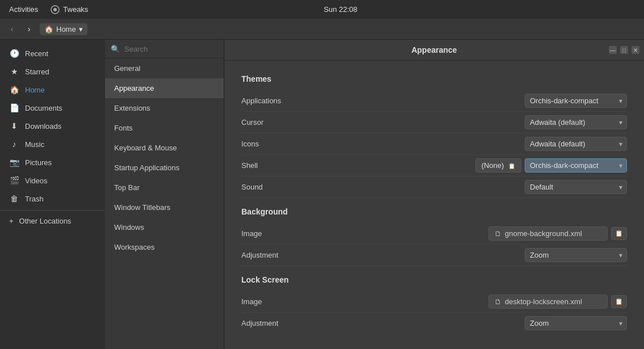 The height and width of the screenshot is (349, 644). I want to click on tweaks-search-bar: 🔍 Tweaks, so click(165, 49).